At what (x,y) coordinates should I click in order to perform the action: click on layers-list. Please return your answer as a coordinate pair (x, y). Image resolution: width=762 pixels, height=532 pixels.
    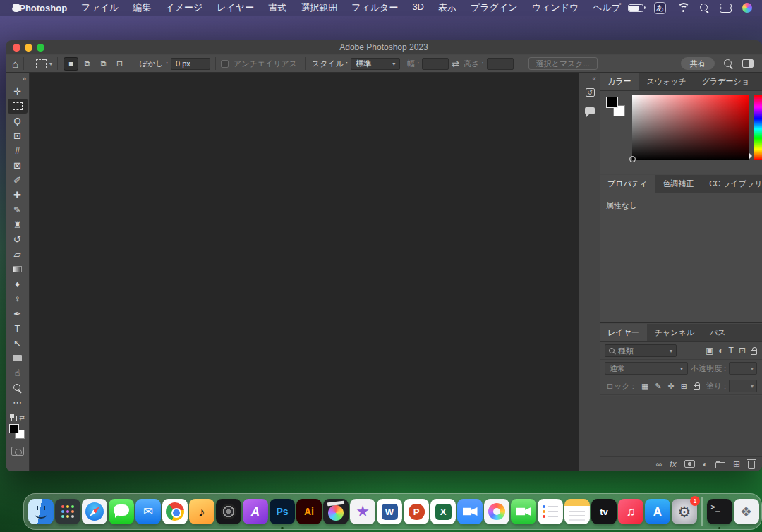
    Looking at the image, I should click on (681, 426).